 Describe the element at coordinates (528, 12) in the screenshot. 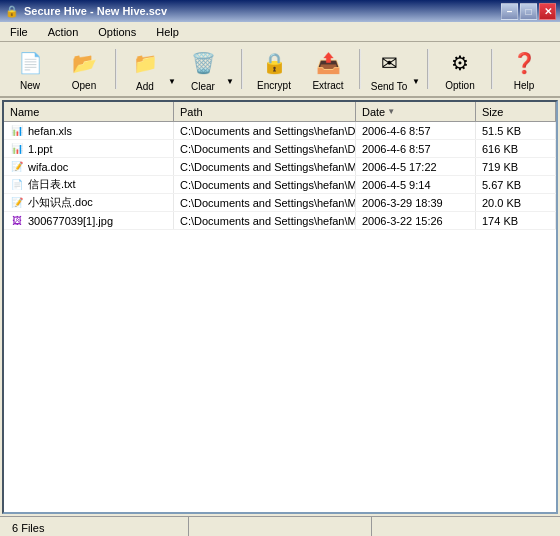

I see `title-buttons: – □ ✕` at that location.